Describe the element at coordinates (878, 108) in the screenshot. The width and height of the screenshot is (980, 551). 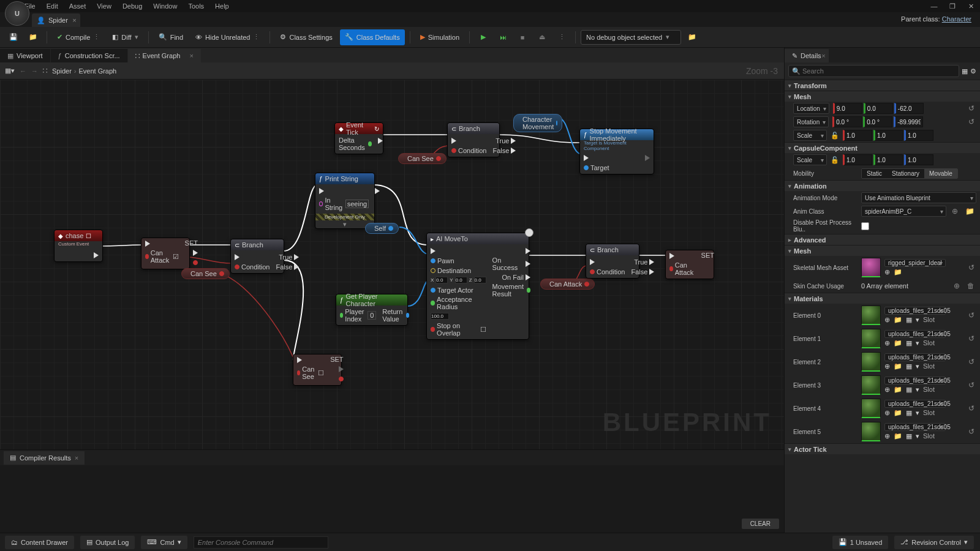
I see `location-y` at that location.